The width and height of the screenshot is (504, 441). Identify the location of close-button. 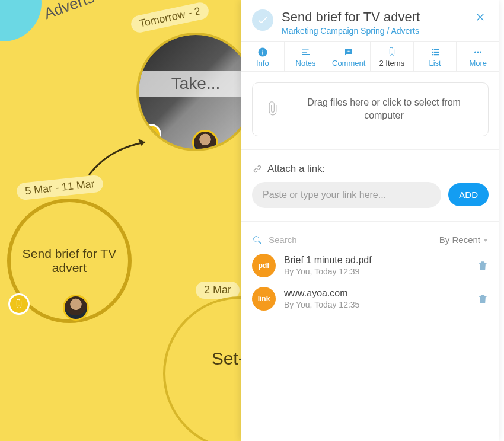
(481, 18).